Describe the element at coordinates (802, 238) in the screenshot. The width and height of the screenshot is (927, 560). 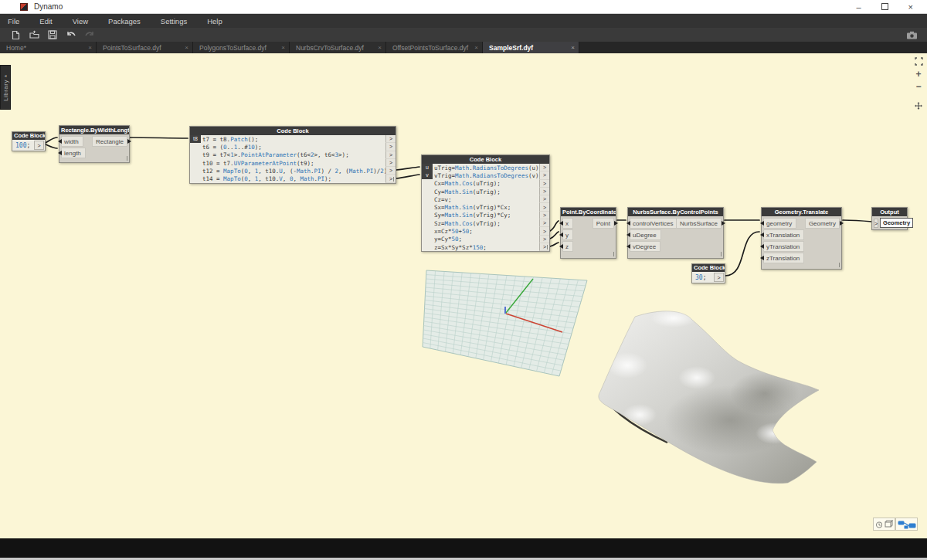
I see `node-geometry-translate: Geometry.Translate geometryxTranslationy…` at that location.